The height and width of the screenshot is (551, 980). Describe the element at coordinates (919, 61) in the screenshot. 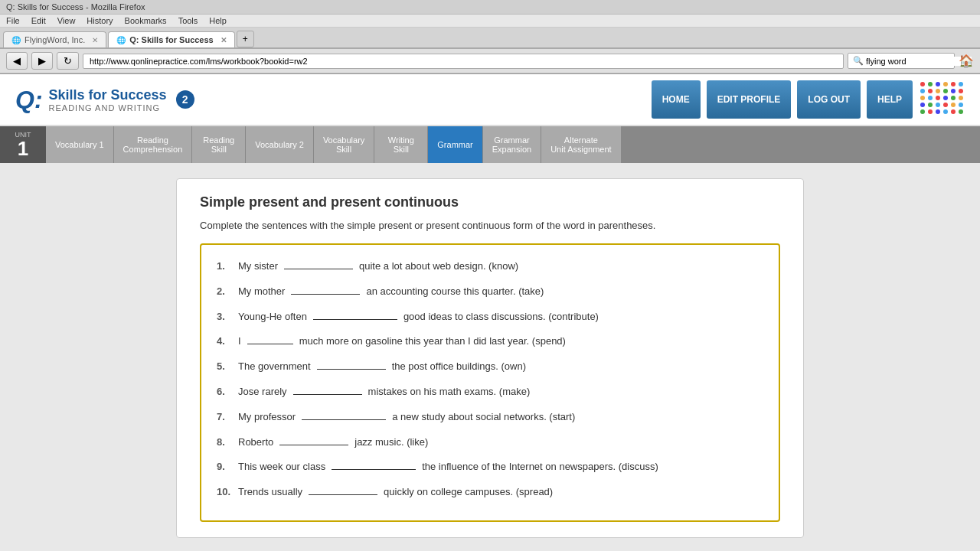

I see `search-input` at that location.